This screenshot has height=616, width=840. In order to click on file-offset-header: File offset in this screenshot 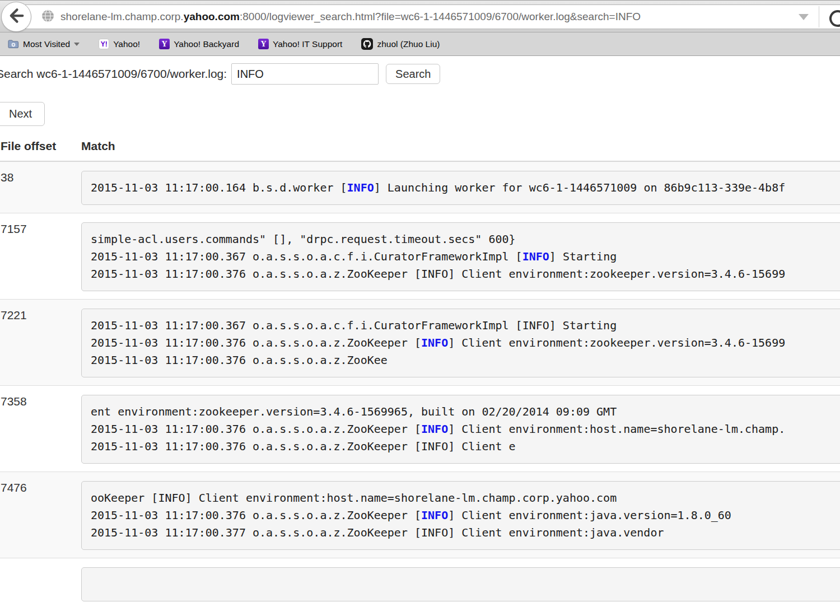, I will do `click(38, 143)`.